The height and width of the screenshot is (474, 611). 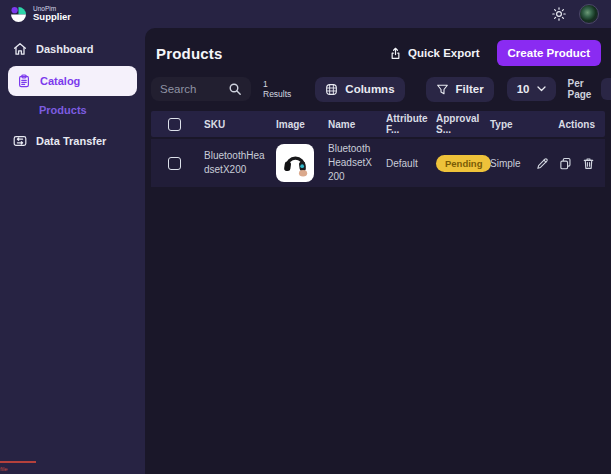 What do you see at coordinates (576, 14) in the screenshot?
I see `topbar-right` at bounding box center [576, 14].